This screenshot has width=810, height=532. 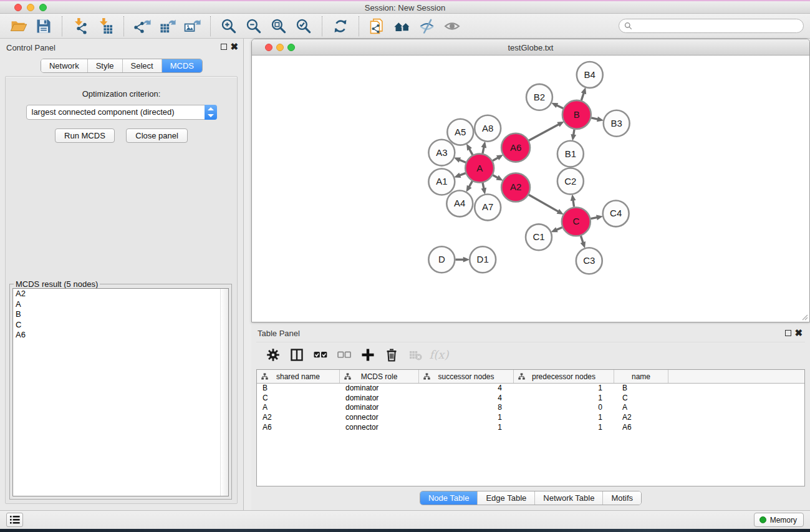 I want to click on resize-grip-icon, so click(x=804, y=317).